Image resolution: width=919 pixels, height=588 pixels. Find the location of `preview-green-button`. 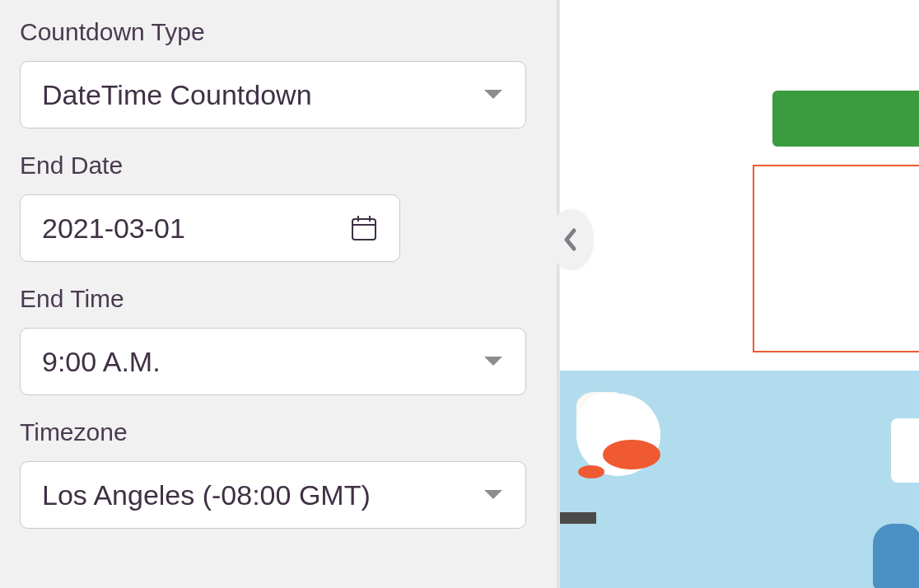

preview-green-button is located at coordinates (846, 119).